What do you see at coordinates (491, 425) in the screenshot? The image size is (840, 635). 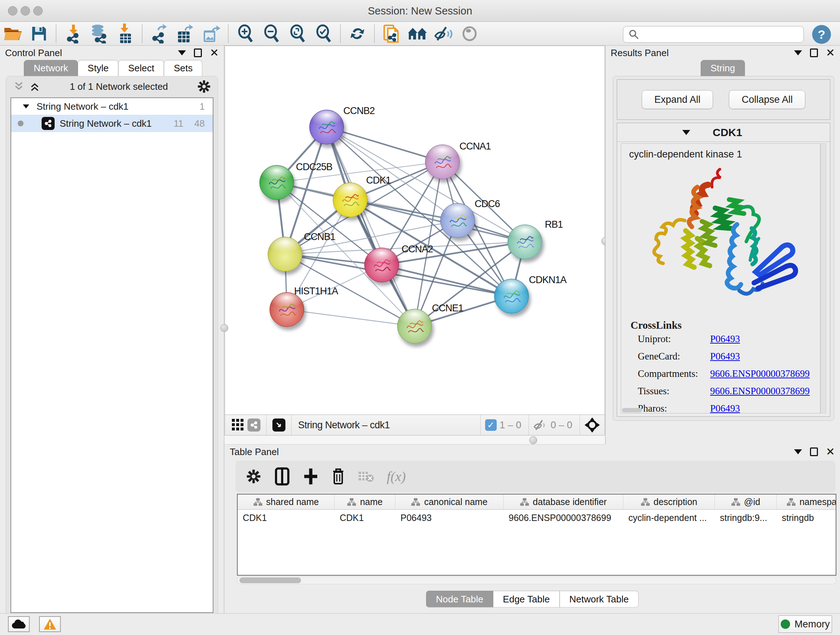 I see `selected-checkbox: ✓` at bounding box center [491, 425].